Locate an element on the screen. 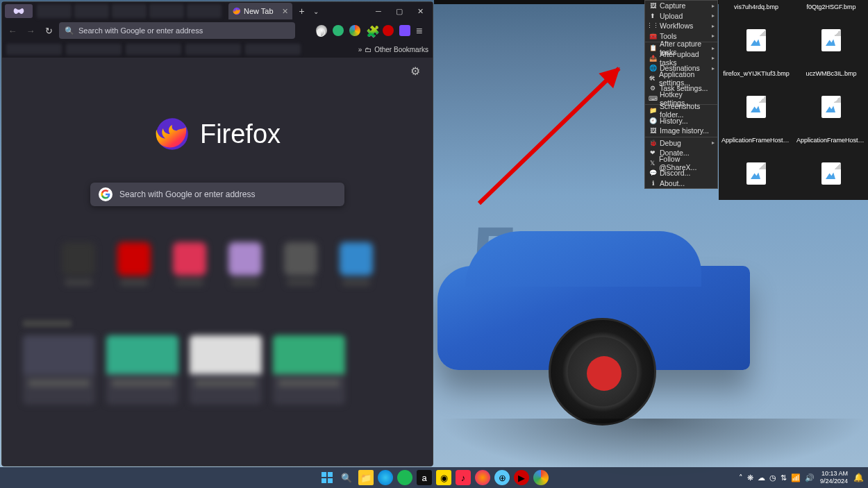 This screenshot has height=488, width=868. thumbnail-cell: firefox_wYIJKTIuf3.bmp is located at coordinates (756, 100).